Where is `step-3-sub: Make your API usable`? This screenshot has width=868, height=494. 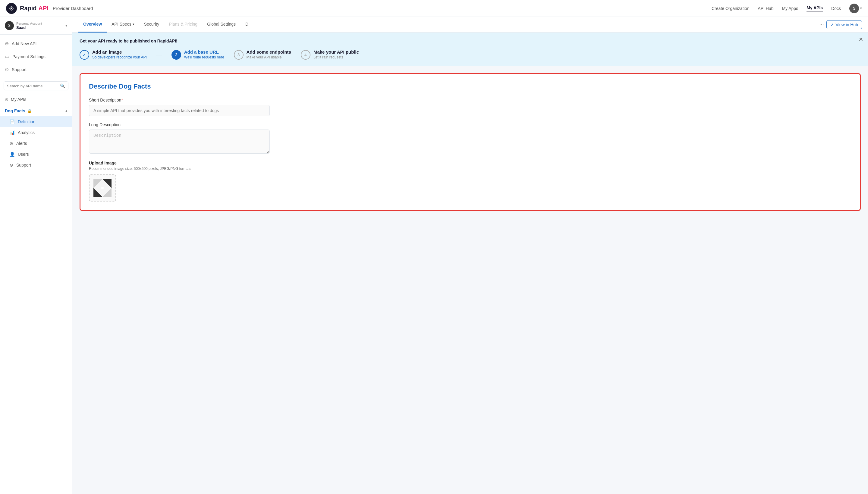
step-3-sub: Make your API usable is located at coordinates (269, 57).